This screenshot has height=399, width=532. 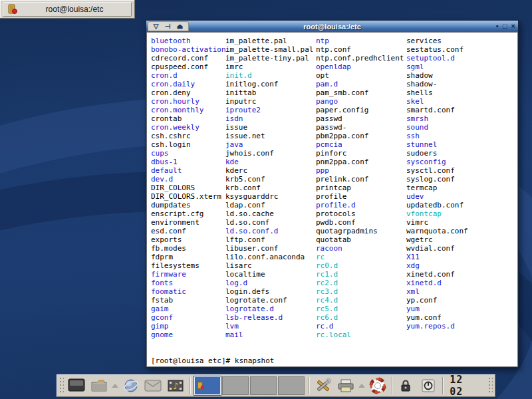 I want to click on file-entry: rc.local, so click(x=360, y=335).